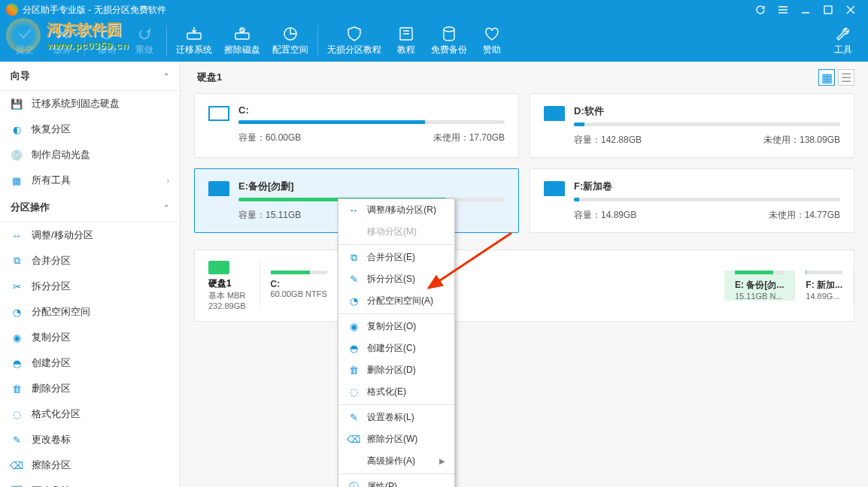 The image size is (868, 487). Describe the element at coordinates (242, 41) in the screenshot. I see `erase-button: 擦除磁盘` at that location.